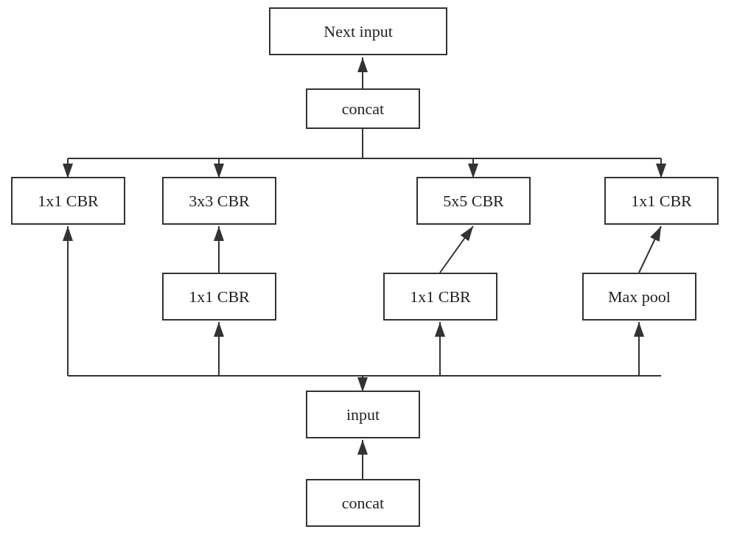  I want to click on cbr-5x5-label: 5x5 CBR, so click(473, 201).